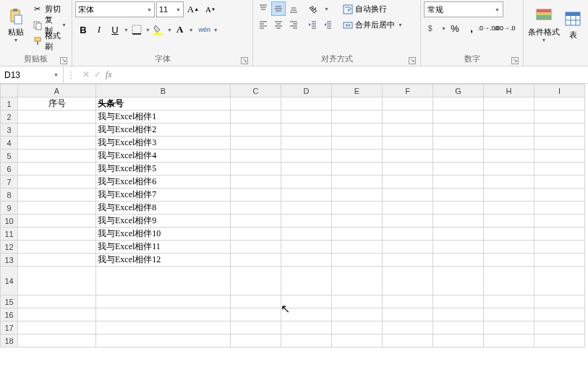 Image resolution: width=588 pixels, height=367 pixels. What do you see at coordinates (9, 91) in the screenshot?
I see `select-all-corner` at bounding box center [9, 91].